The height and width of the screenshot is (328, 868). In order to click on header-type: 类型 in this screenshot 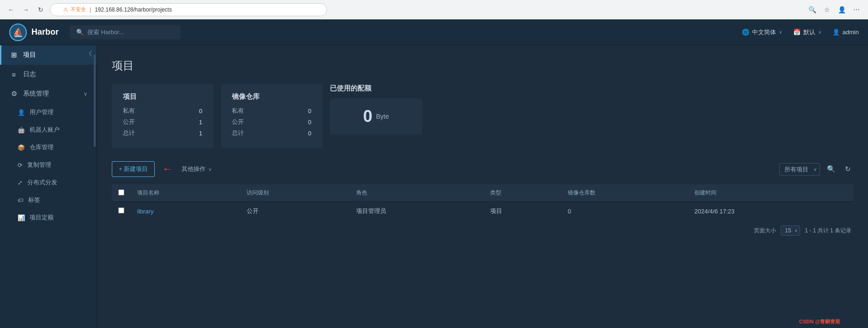, I will do `click(522, 193)`.